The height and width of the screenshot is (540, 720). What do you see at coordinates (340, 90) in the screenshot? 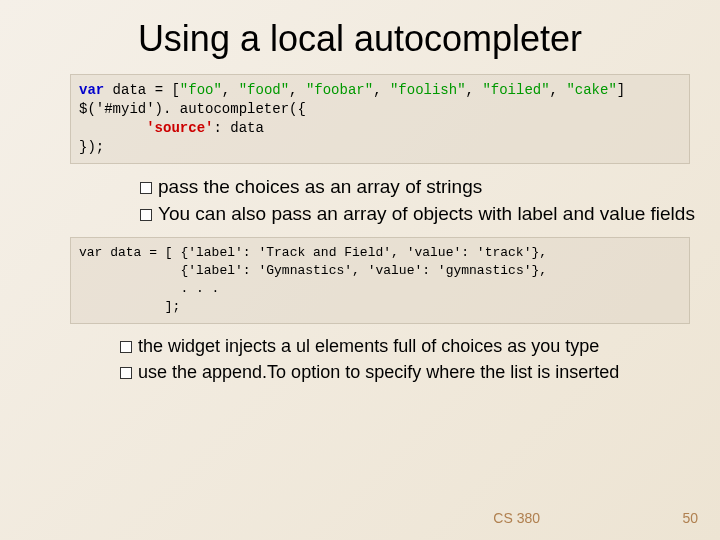
I see `string-literal: "foobar"` at bounding box center [340, 90].